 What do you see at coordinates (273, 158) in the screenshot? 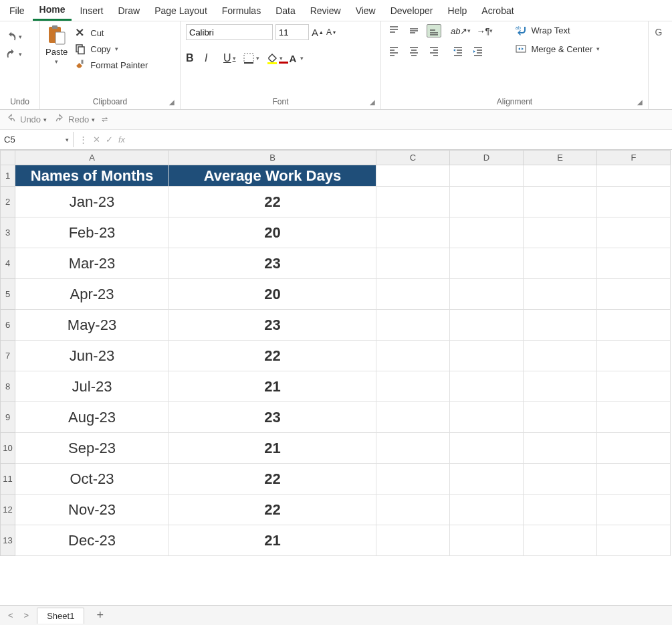
I see `col-header-B: B` at bounding box center [273, 158].